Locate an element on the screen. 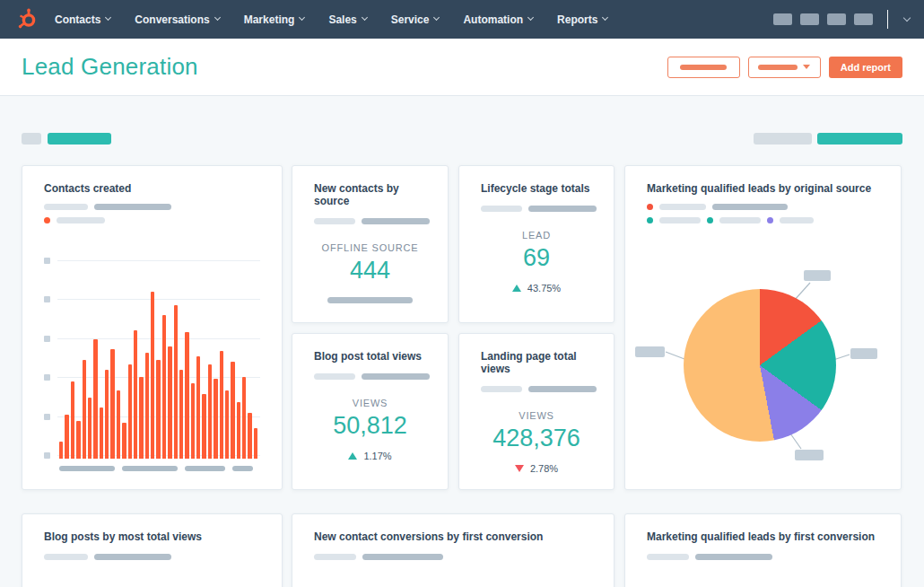 The image size is (924, 587). nav-item-contacts: Contacts is located at coordinates (83, 20).